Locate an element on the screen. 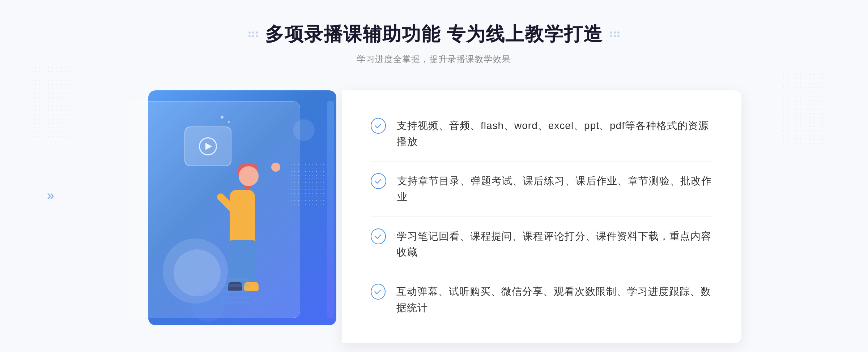 The height and width of the screenshot is (352, 868). feature-item-4: 互动弹幕、试听购买、微信分享、观看次数限制、学习进度跟踪、数据统计 is located at coordinates (542, 300).